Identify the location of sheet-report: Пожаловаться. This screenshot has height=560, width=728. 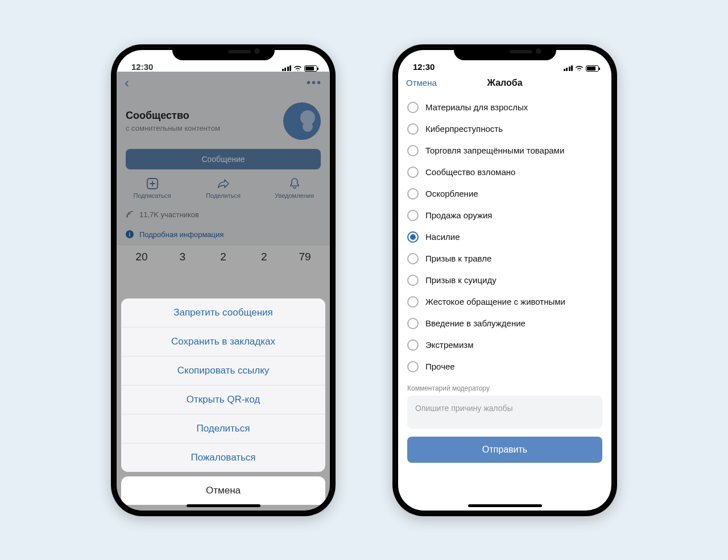
(223, 458).